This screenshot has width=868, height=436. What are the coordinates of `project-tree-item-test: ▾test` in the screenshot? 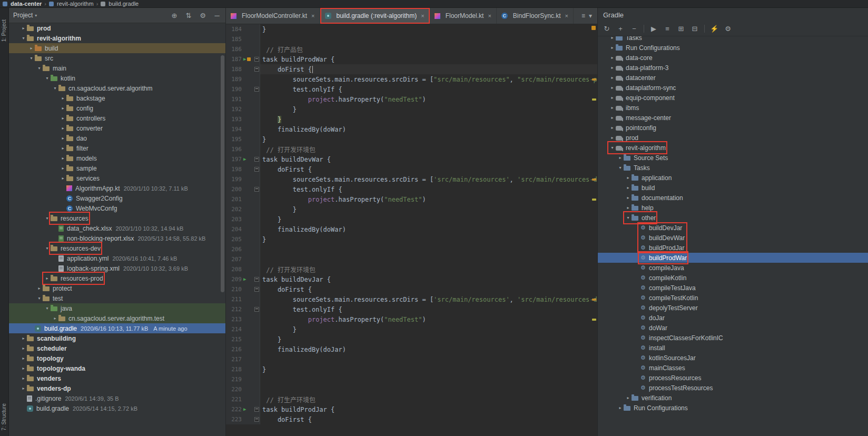 It's located at (117, 298).